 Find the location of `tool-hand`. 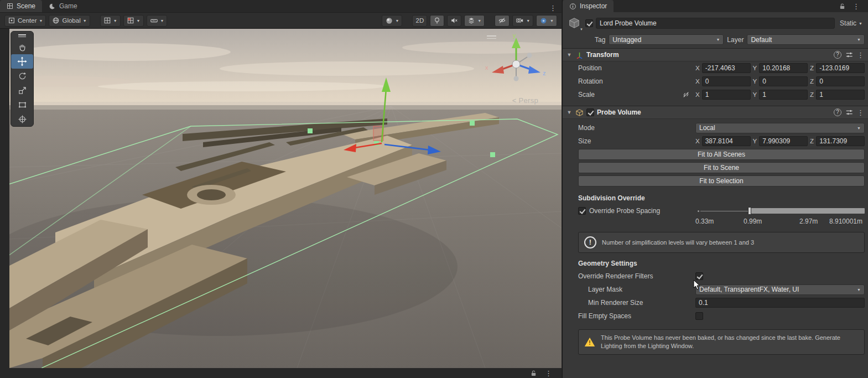

tool-hand is located at coordinates (22, 47).